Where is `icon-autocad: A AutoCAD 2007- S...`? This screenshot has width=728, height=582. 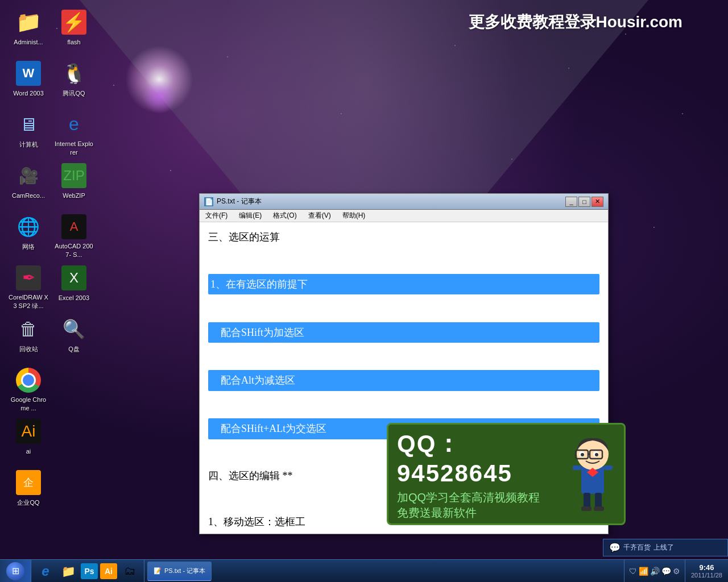
icon-autocad: A AutoCAD 2007- S... is located at coordinates (74, 236).